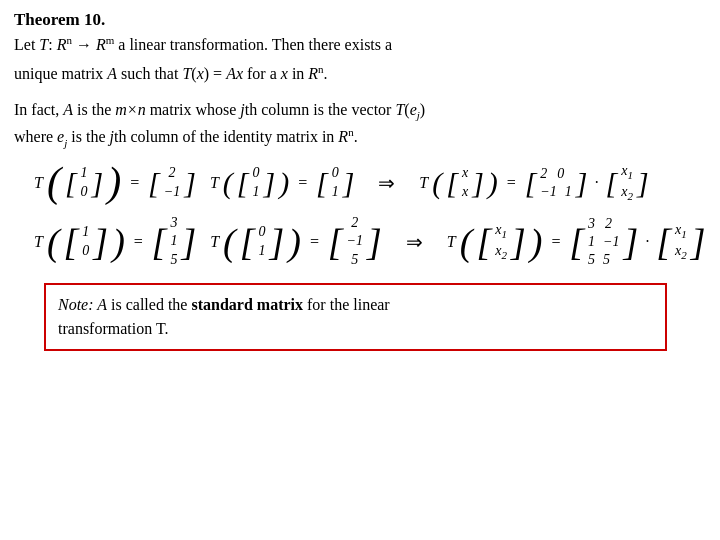 This screenshot has width=720, height=540. What do you see at coordinates (356, 317) in the screenshot?
I see `note-box: Note: A is called the standard matrix fo…` at bounding box center [356, 317].